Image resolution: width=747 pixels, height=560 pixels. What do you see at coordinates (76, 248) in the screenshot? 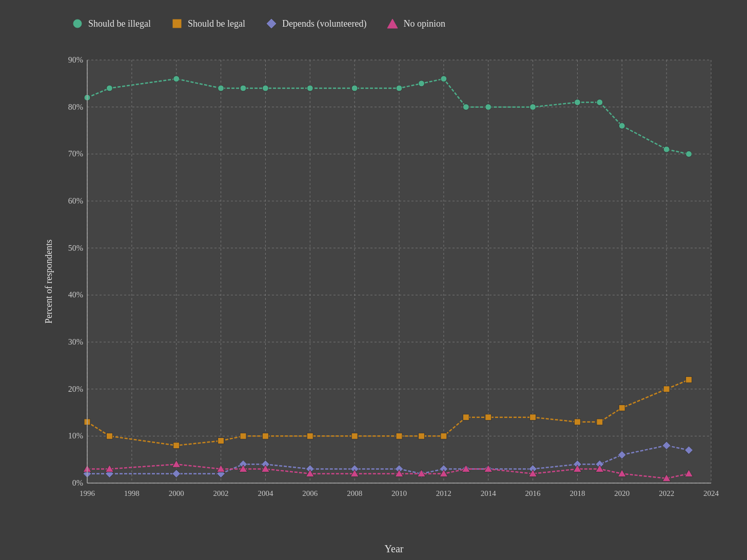
I see `svg-text: 50%` at bounding box center [76, 248].